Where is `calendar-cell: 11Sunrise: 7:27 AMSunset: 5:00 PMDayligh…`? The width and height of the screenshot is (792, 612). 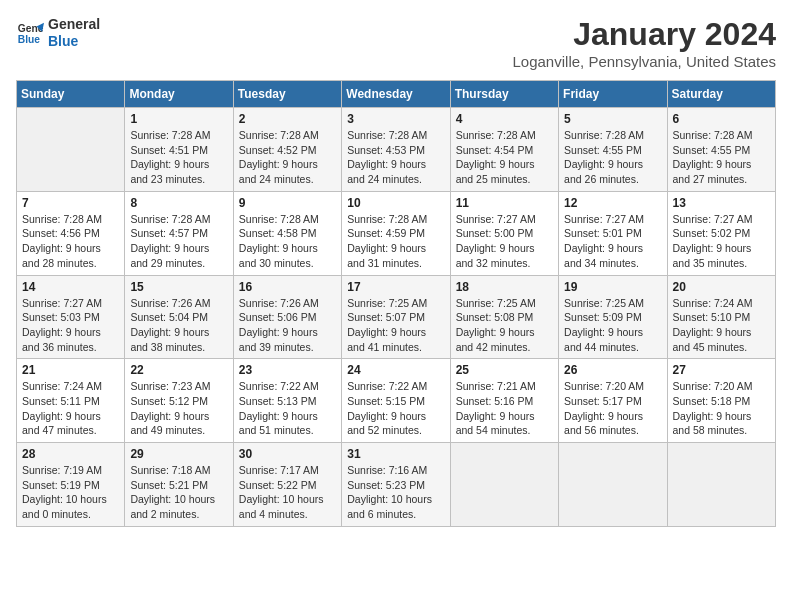
calendar-cell: 11Sunrise: 7:27 AMSunset: 5:00 PMDayligh… is located at coordinates (504, 233).